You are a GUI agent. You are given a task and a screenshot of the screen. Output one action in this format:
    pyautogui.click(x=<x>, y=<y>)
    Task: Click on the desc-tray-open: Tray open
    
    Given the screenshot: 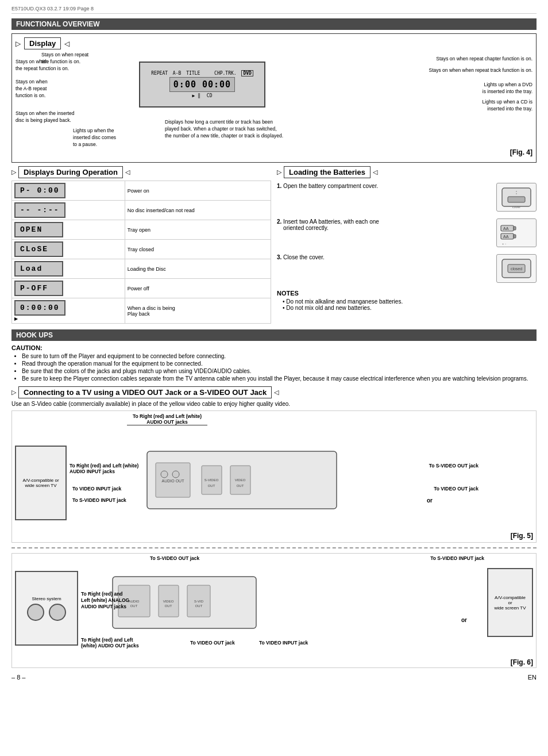 What is the action you would take?
    pyautogui.click(x=198, y=230)
    